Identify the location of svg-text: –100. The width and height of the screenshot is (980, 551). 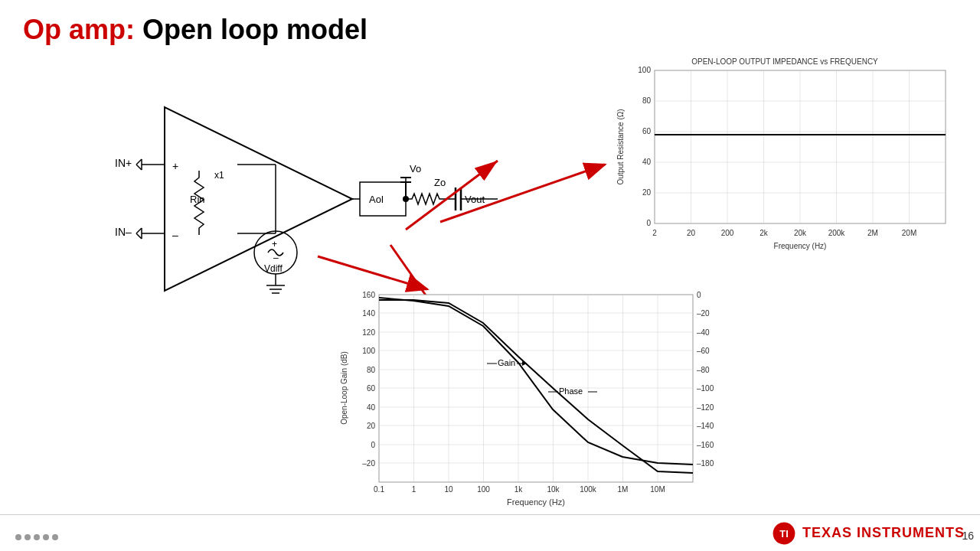
(706, 389).